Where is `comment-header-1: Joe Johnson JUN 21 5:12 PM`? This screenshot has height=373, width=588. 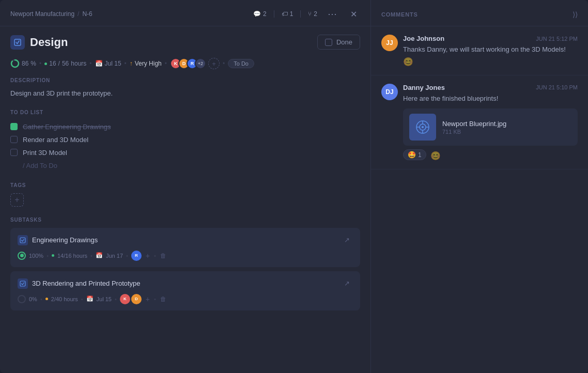
comment-header-1: Joe Johnson JUN 21 5:12 PM is located at coordinates (490, 38).